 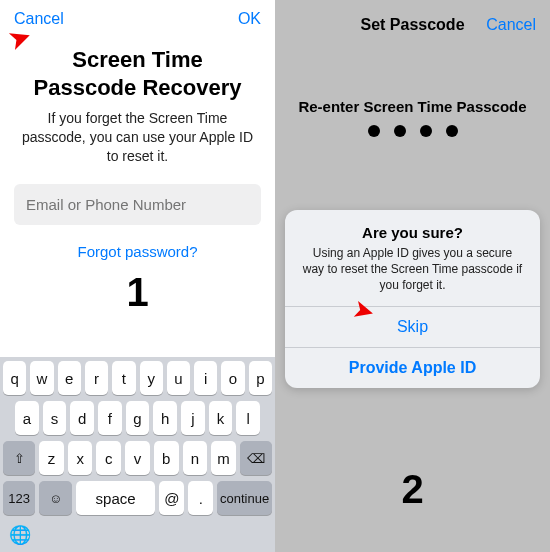 I want to click on key-e: e, so click(x=70, y=378).